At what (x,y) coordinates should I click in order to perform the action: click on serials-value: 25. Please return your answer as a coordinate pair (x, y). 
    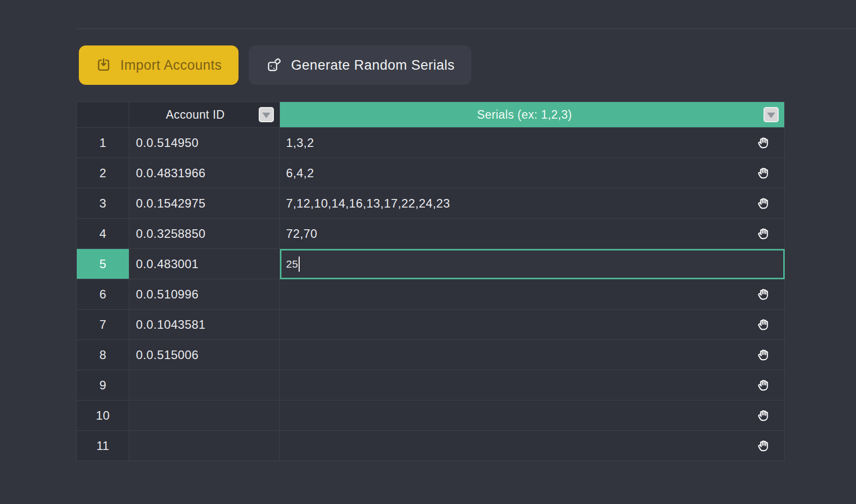
    Looking at the image, I should click on (292, 264).